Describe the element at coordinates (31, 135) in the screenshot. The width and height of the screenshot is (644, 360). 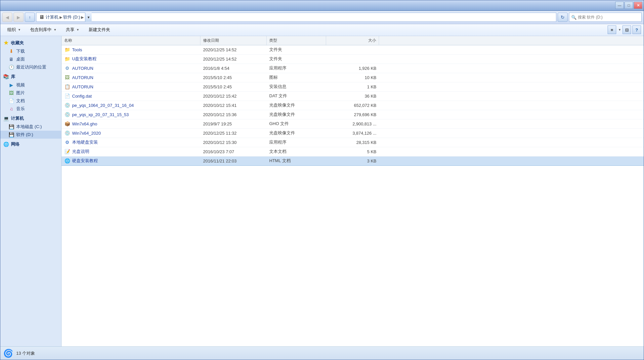
I see `sidebar-item-drive-d: 💾 软件 (D:)` at that location.